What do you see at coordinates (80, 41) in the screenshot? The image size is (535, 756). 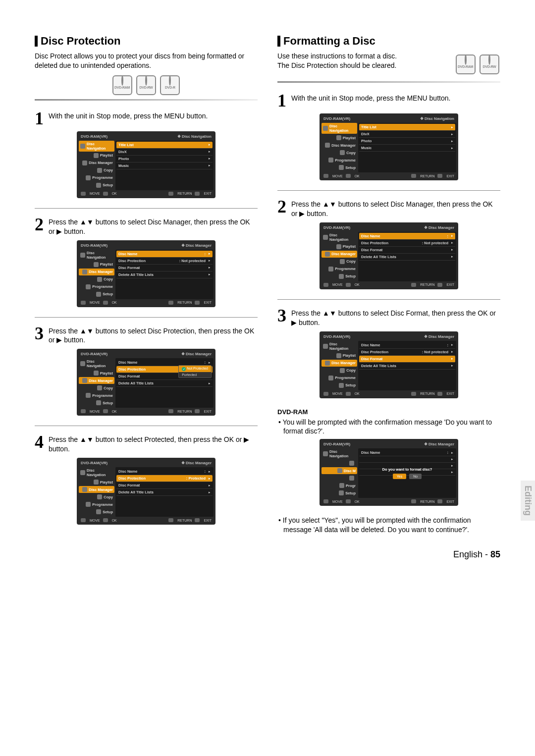 I see `title-text: Disc Protection` at bounding box center [80, 41].